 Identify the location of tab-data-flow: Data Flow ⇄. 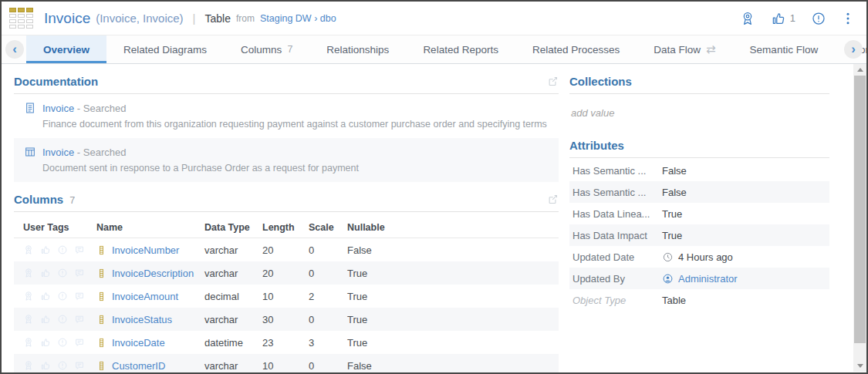
(684, 49).